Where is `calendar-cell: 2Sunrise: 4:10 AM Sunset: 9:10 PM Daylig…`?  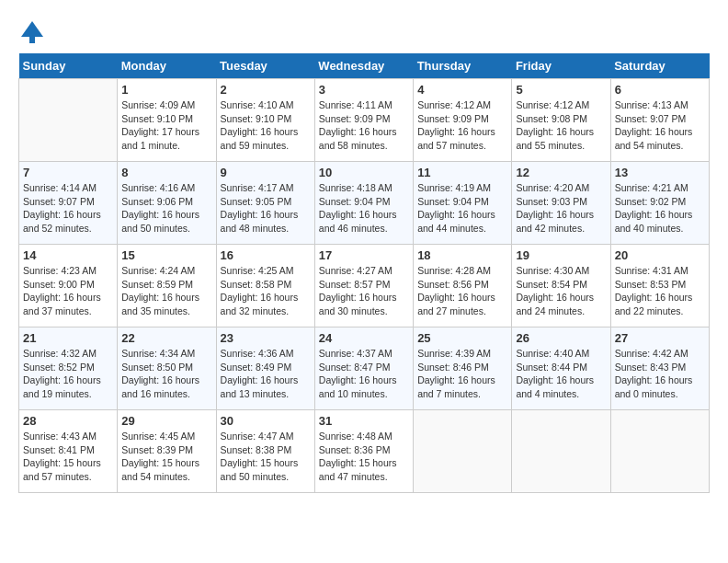 calendar-cell: 2Sunrise: 4:10 AM Sunset: 9:10 PM Daylig… is located at coordinates (265, 121).